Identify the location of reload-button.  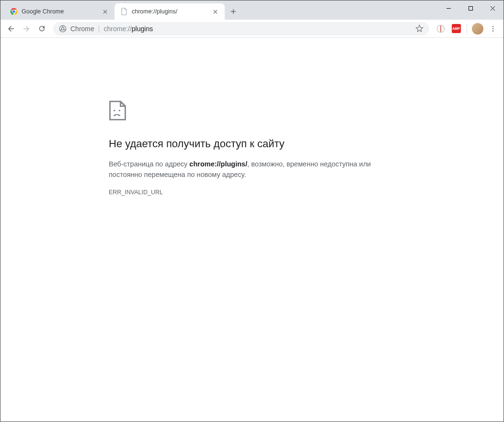
(42, 29).